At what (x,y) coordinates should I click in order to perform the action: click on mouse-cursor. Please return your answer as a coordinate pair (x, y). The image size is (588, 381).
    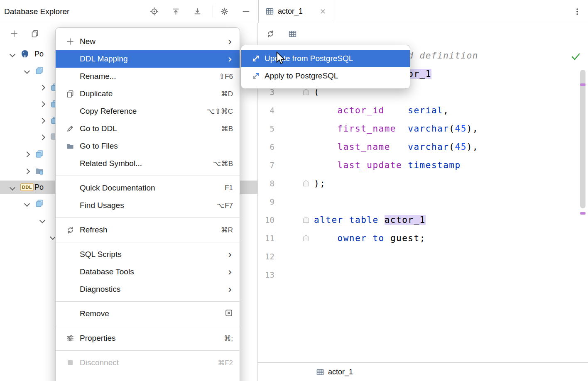
    Looking at the image, I should click on (281, 59).